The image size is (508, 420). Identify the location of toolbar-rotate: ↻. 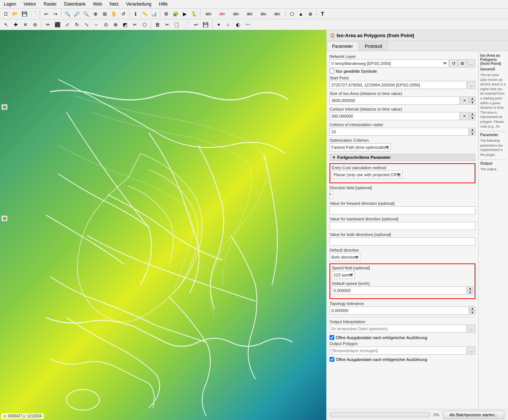
(77, 24).